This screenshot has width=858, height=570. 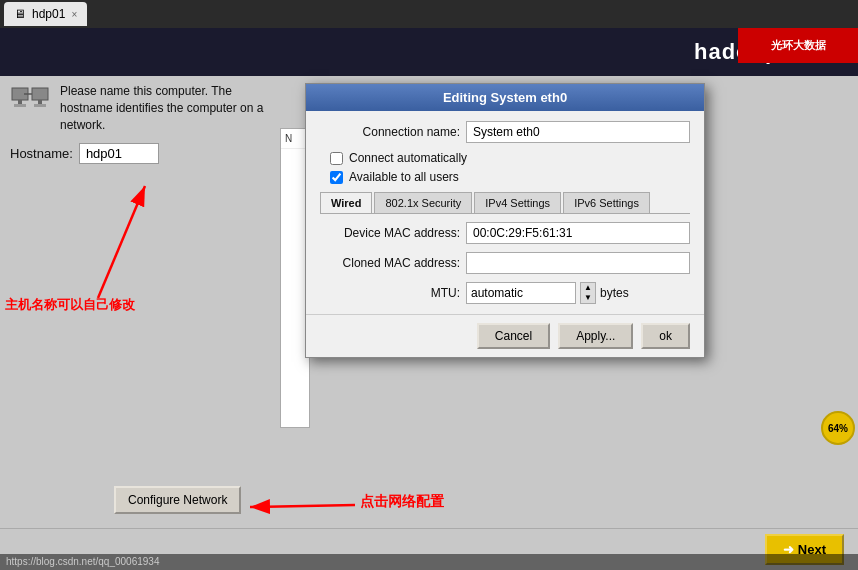 I want to click on mtu-input, so click(x=521, y=293).